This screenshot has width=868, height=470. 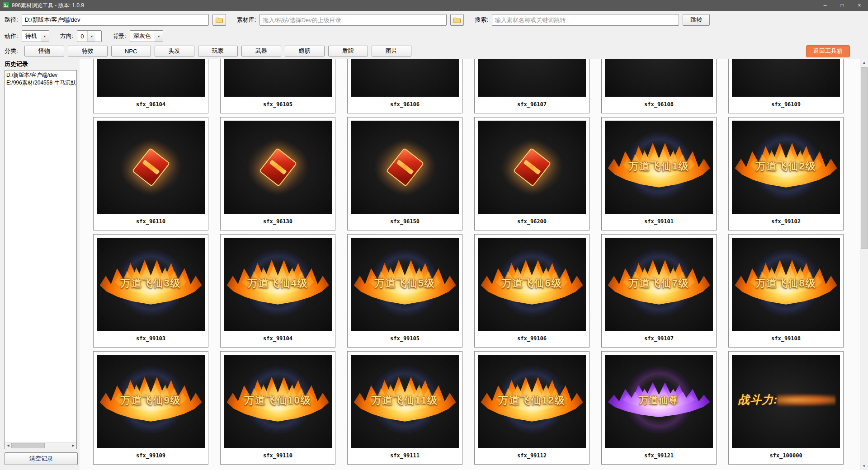 What do you see at coordinates (825, 5) in the screenshot?
I see `minimize-button: –` at bounding box center [825, 5].